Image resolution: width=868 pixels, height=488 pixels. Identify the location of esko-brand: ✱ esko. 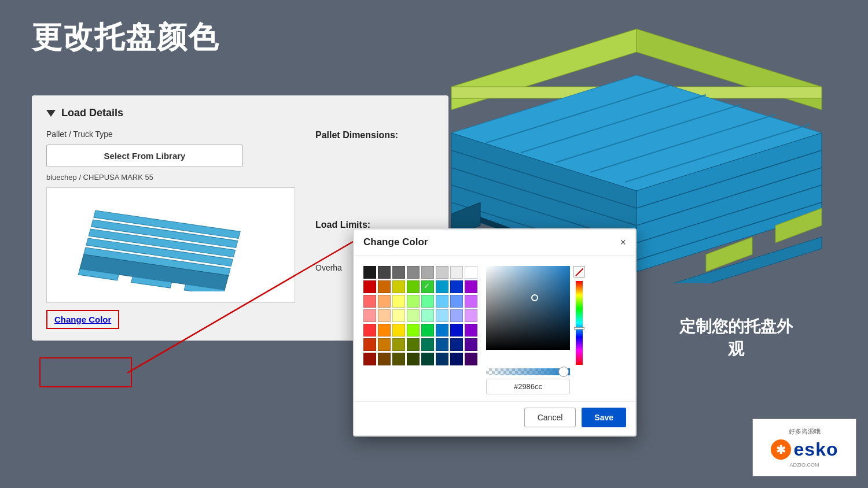
(804, 450).